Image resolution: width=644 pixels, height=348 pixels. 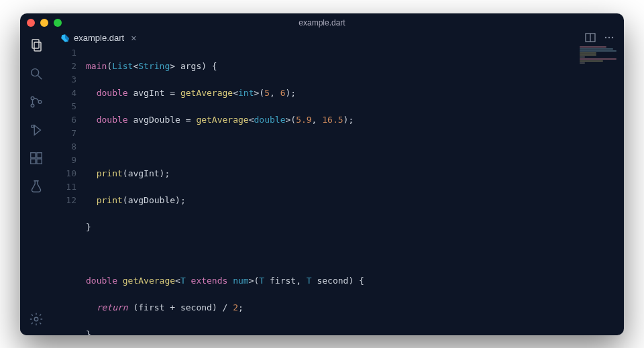 What do you see at coordinates (44, 23) in the screenshot?
I see `window-controls` at bounding box center [44, 23].